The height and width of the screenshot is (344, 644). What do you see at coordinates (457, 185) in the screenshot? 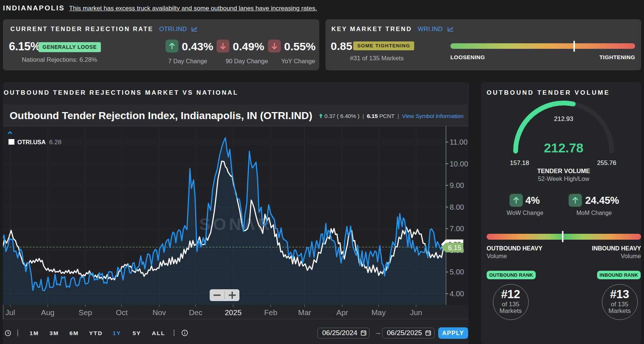
I see `svg-text: 9.00` at bounding box center [457, 185].